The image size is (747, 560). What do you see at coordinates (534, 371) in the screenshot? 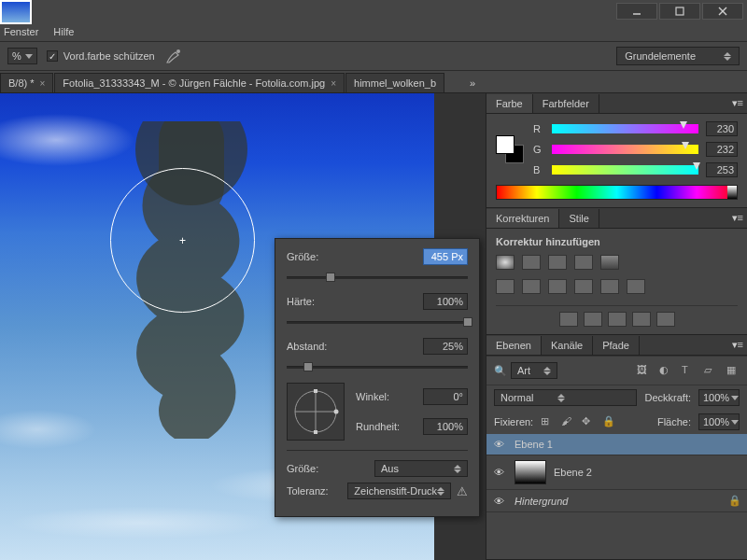
I see `layer-filter-dropdown: Art` at bounding box center [534, 371].